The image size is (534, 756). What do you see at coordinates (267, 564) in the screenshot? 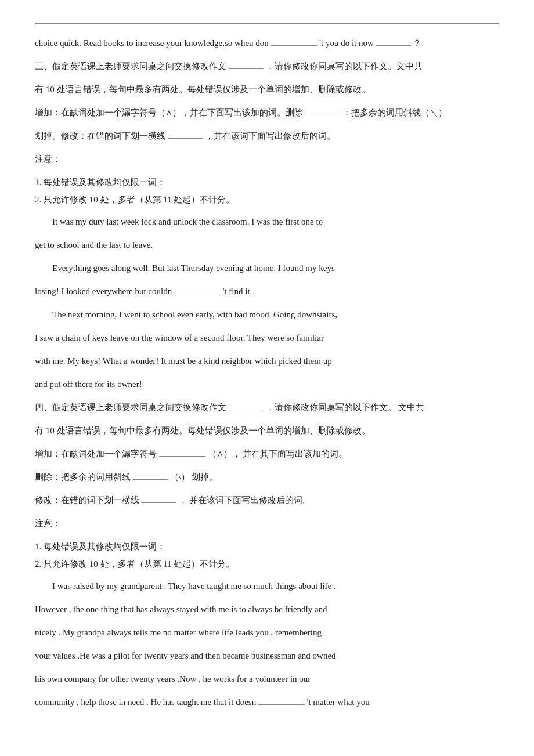
I see `section4-note2: 2. 只允许修改 10 处，多者（从第 11 处起）不计分。` at bounding box center [267, 564].